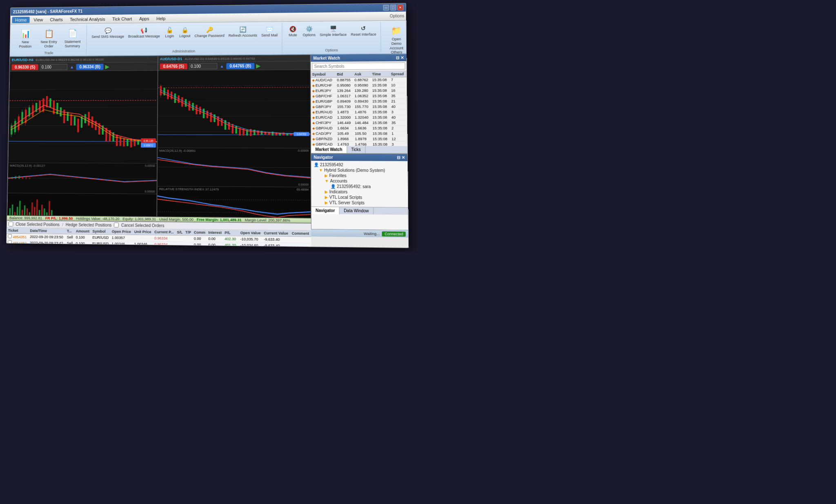 The image size is (836, 504). Describe the element at coordinates (359, 107) in the screenshot. I see `market-watch-row: ◆GBP/JPY 155.730 155.770 15:35:08 40` at that location.